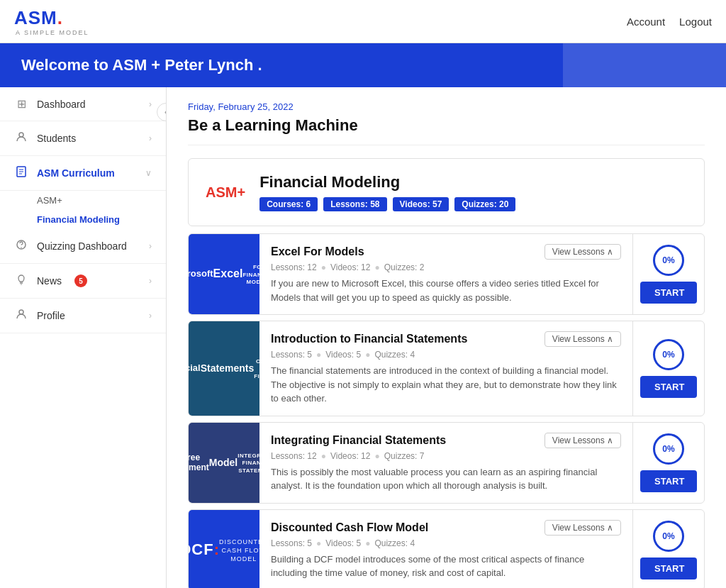 The width and height of the screenshot is (726, 588). I want to click on course-card-dcf-model: DCF:DISCOUNTED CASH FLOW MODEL Discounte…, so click(447, 549).